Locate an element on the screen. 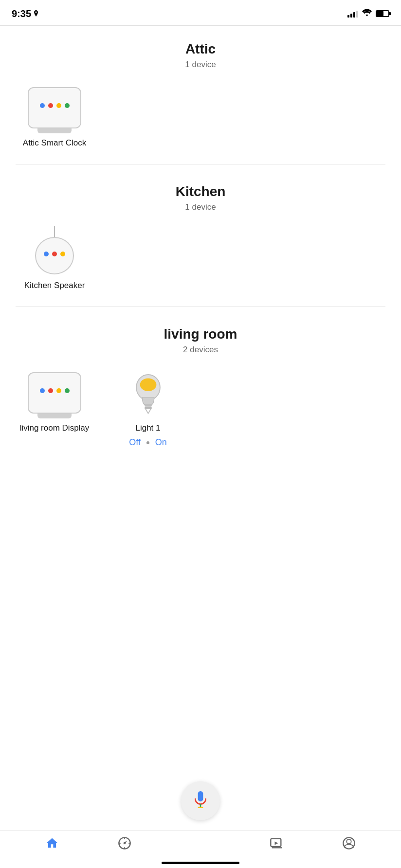 This screenshot has width=401, height=868. light-1-icon-wrapper is located at coordinates (148, 393).